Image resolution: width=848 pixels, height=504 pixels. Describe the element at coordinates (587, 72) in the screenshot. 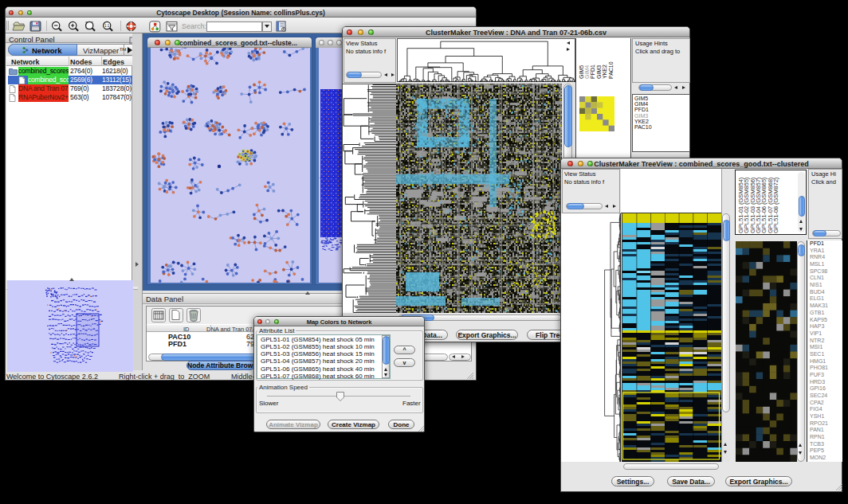

I see `svg-text: GIM4` at that location.